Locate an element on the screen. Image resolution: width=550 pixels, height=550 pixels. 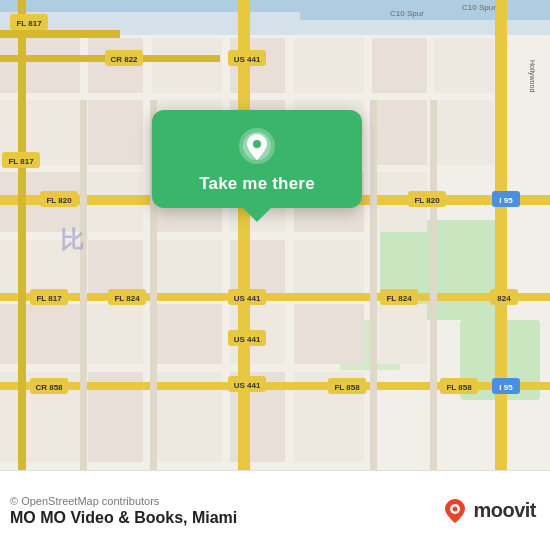
map-attribution: © OpenStreetMap contributors is located at coordinates (124, 501).